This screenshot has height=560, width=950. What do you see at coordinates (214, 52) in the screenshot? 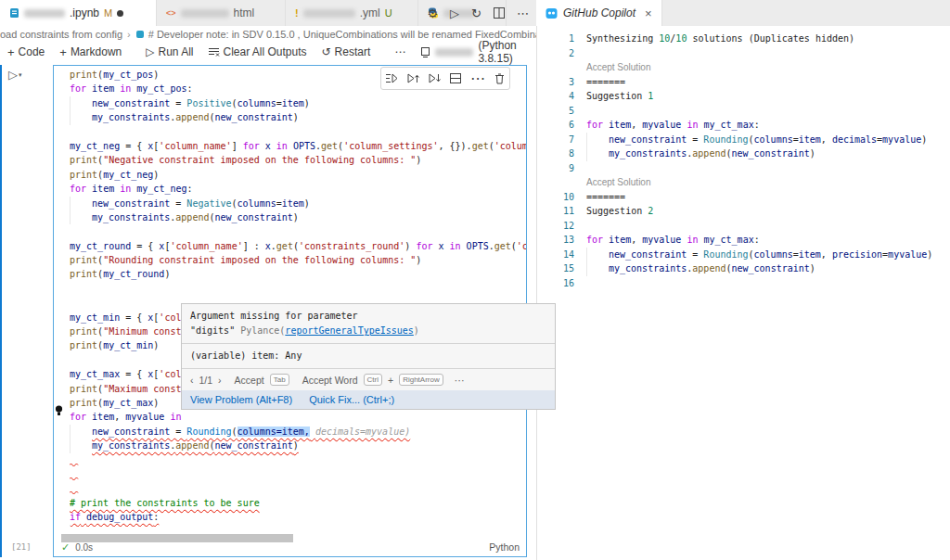
I see `clear-outputs-icon` at bounding box center [214, 52].